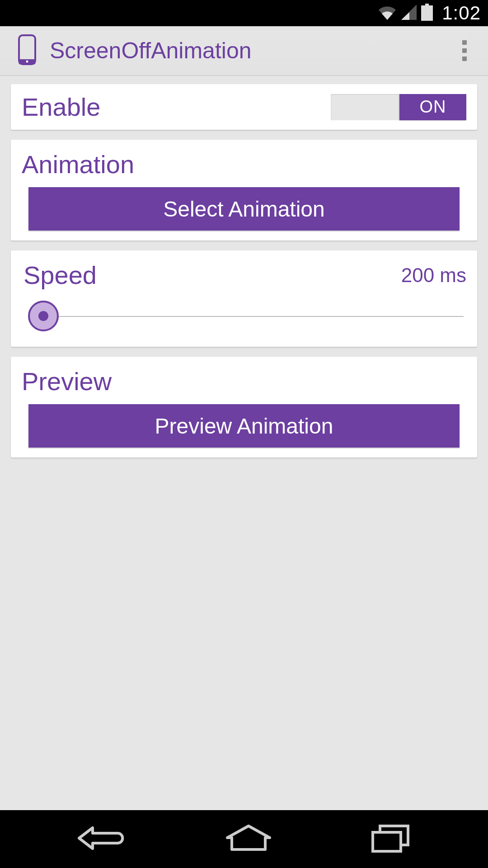 The width and height of the screenshot is (488, 868). I want to click on app-header: ScreenOffAnimation, so click(244, 51).